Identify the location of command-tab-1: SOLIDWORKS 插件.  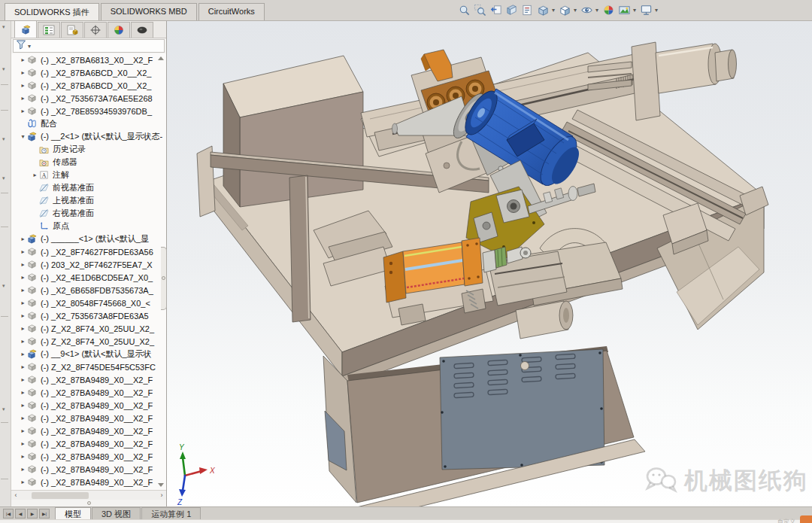
(52, 12).